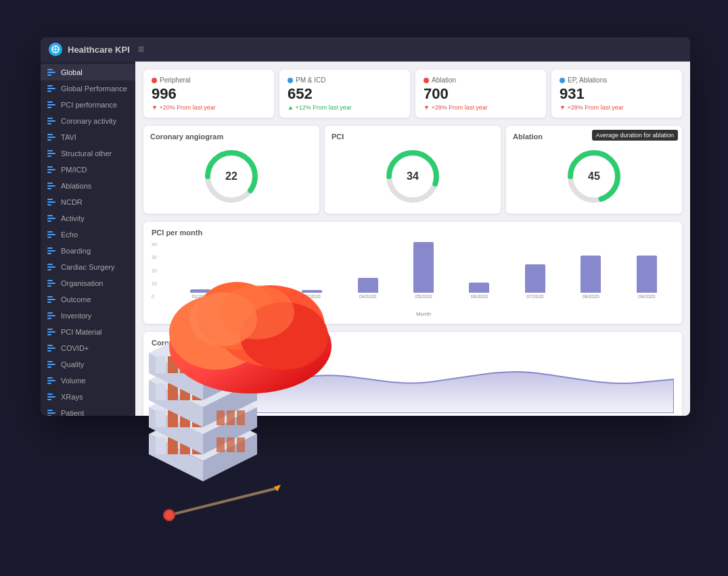 Image resolution: width=728 pixels, height=576 pixels. What do you see at coordinates (88, 267) in the screenshot?
I see `sidebar-item-label: Cardiac Surgery` at bounding box center [88, 267].